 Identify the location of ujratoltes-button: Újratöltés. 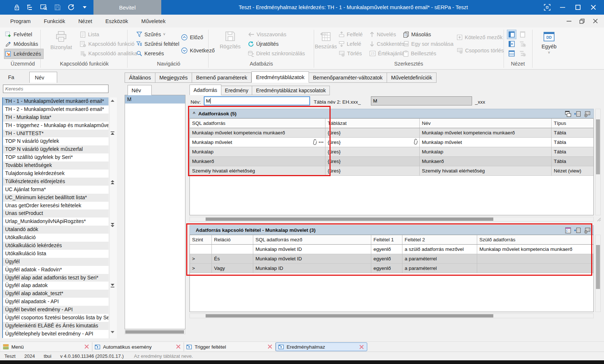
(263, 44).